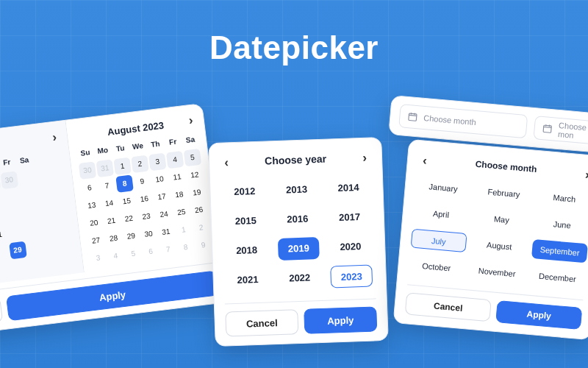  What do you see at coordinates (500, 246) in the screenshot?
I see `month-option: August` at bounding box center [500, 246].